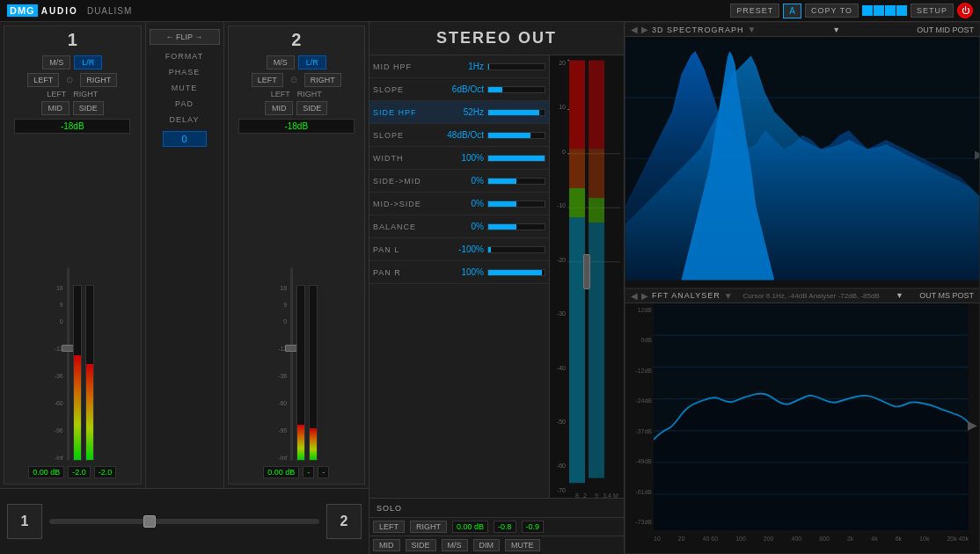  I want to click on so-slider-mid-hpf, so click(516, 67).